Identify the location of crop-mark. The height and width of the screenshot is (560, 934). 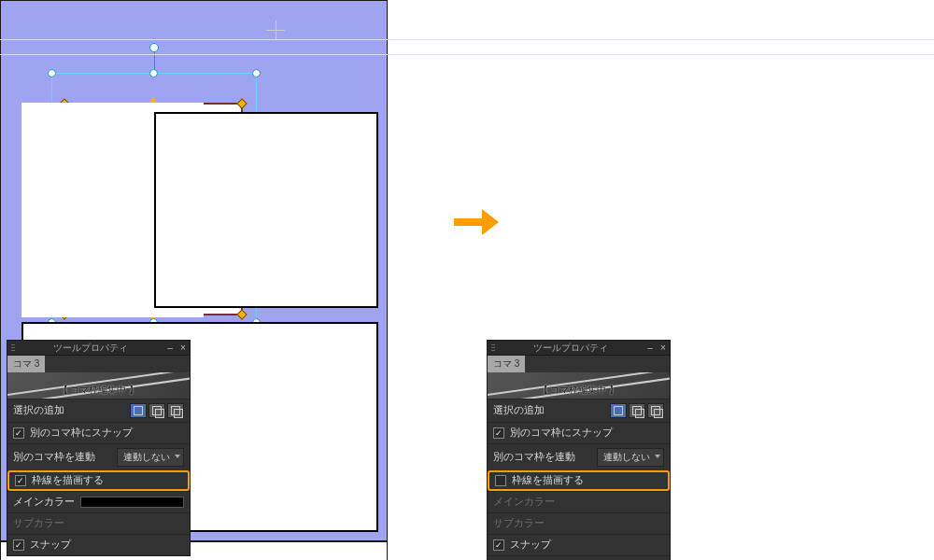
(276, 30).